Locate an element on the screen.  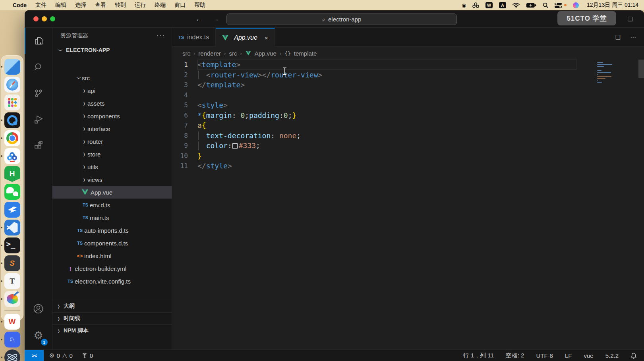
problems-indicator: ⊗ 0 △ 0 is located at coordinates (61, 355).